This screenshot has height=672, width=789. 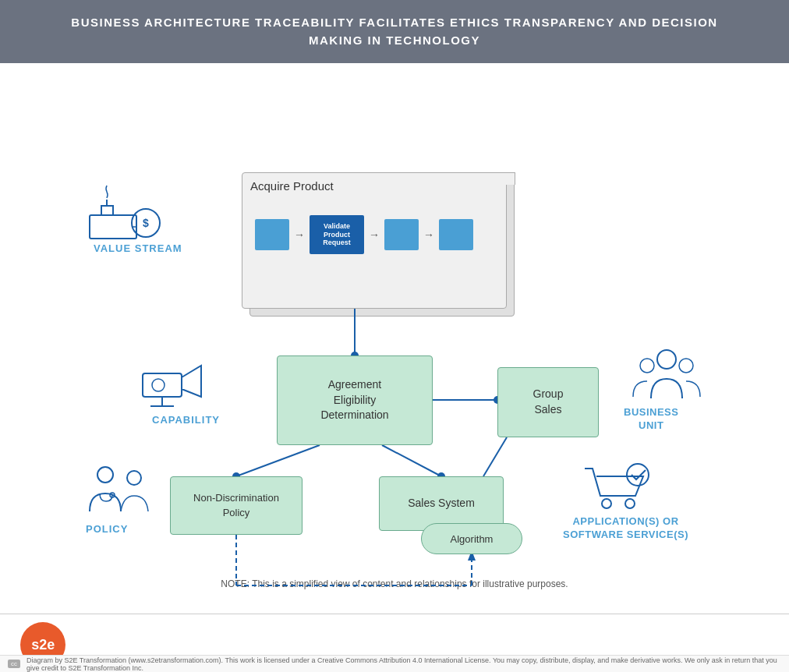 I want to click on sales-system-text: Sales System, so click(x=441, y=504).